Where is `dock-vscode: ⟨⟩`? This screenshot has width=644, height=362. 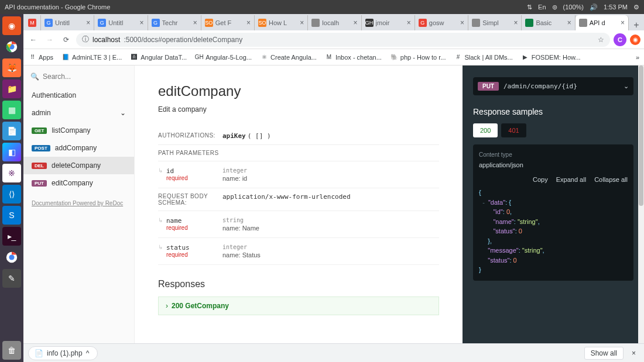
dock-vscode: ⟨⟩ is located at coordinates (12, 194).